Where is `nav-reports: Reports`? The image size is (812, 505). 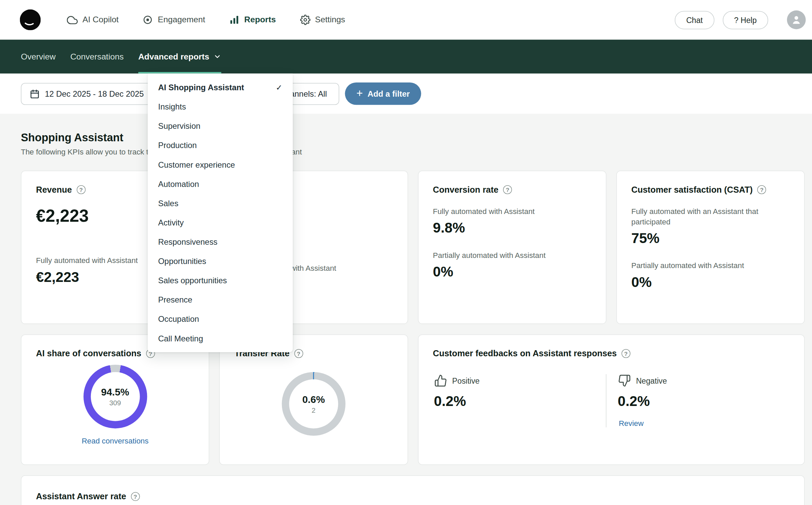 nav-reports: Reports is located at coordinates (253, 20).